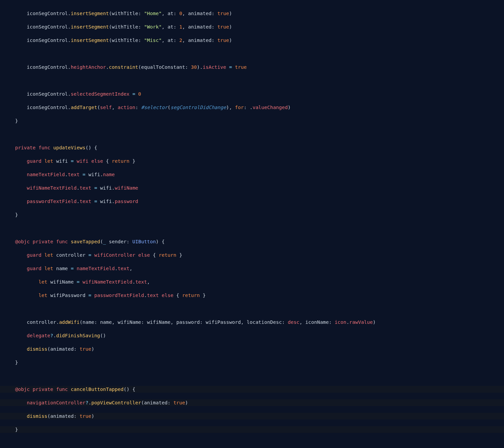 Image resolution: width=504 pixels, height=448 pixels. What do you see at coordinates (252, 349) in the screenshot?
I see `code-line: dismiss(animated: true)` at bounding box center [252, 349].